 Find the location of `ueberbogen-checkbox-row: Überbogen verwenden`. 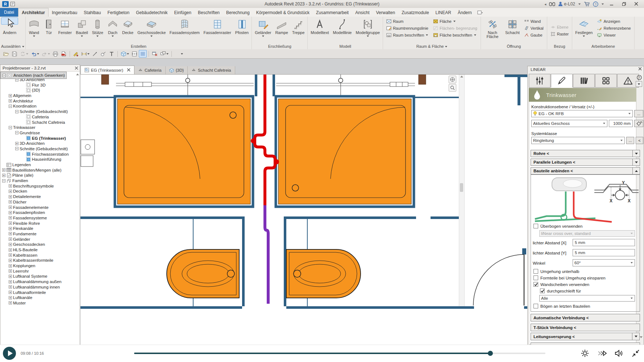

ueberbogen-checkbox-row: Überbogen verwenden is located at coordinates (558, 226).